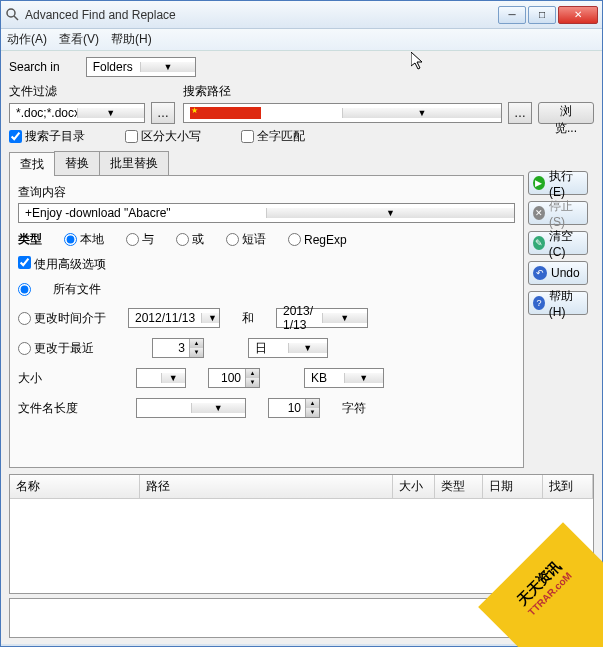 This screenshot has width=603, height=647. What do you see at coordinates (568, 486) in the screenshot?
I see `col-found: 找到` at bounding box center [568, 486].